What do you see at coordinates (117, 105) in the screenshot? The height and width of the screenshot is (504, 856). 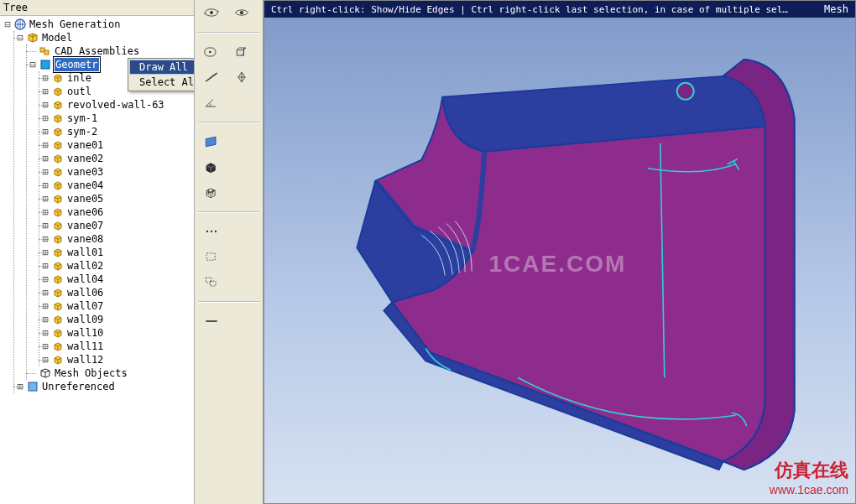 I see `tree-item: ⊞ revolved-wall-63` at bounding box center [117, 105].